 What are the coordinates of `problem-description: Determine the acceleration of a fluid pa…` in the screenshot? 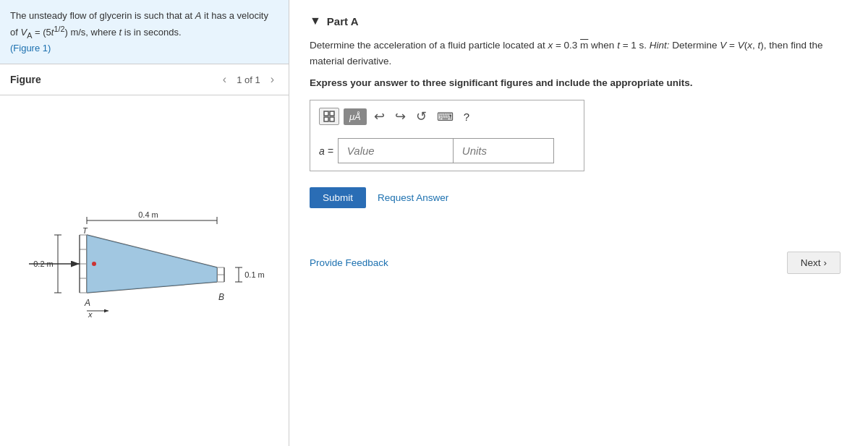 It's located at (579, 53).